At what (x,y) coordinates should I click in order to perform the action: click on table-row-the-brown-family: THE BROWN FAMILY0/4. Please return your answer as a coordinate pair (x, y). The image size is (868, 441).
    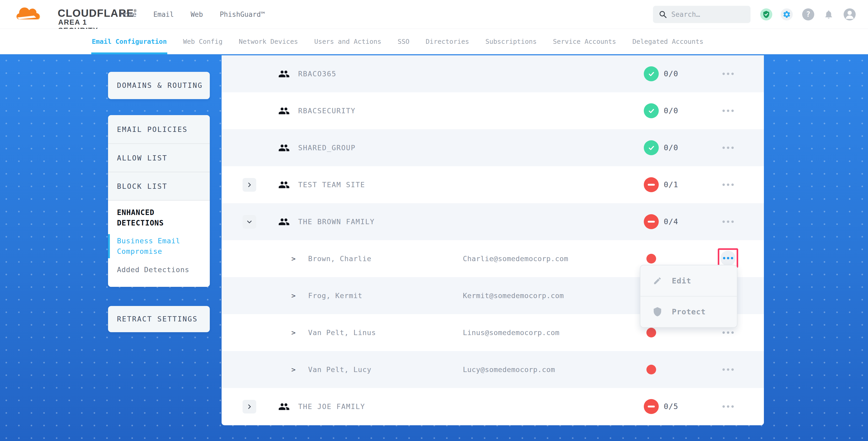
    Looking at the image, I should click on (493, 222).